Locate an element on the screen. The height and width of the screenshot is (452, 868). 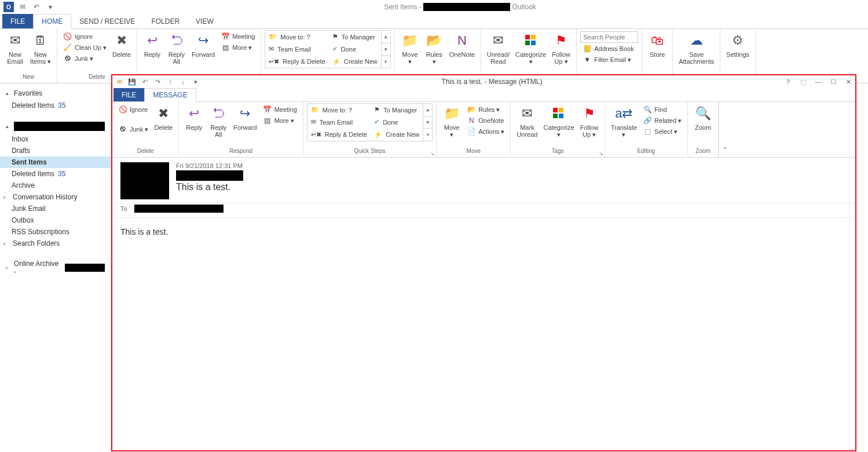
folder-sent-items: Sent Items is located at coordinates (56, 162).